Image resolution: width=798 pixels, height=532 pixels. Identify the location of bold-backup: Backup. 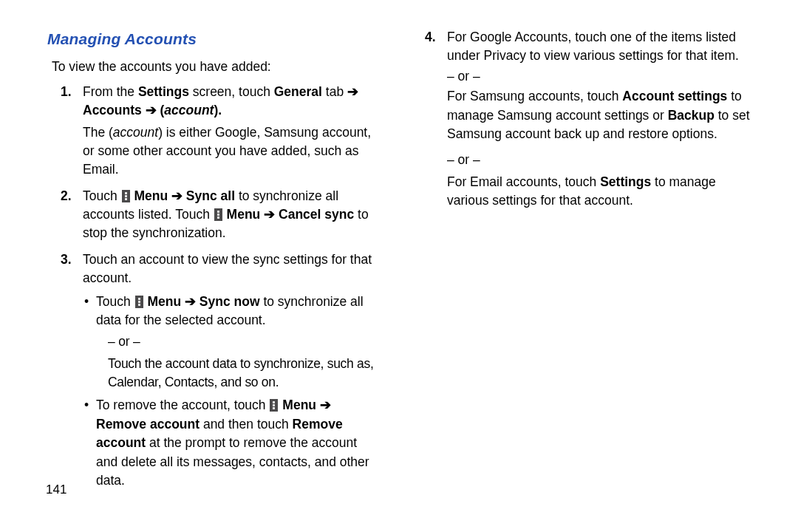
(692, 115).